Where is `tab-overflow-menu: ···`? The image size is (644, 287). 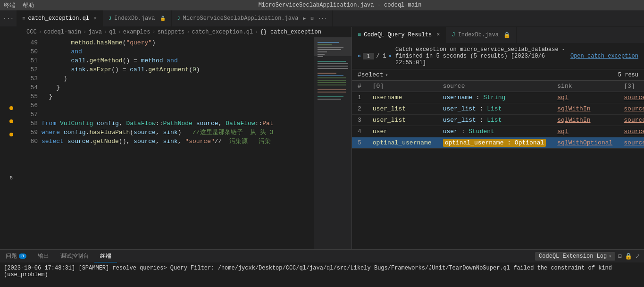 tab-overflow-menu: ··· is located at coordinates (8, 18).